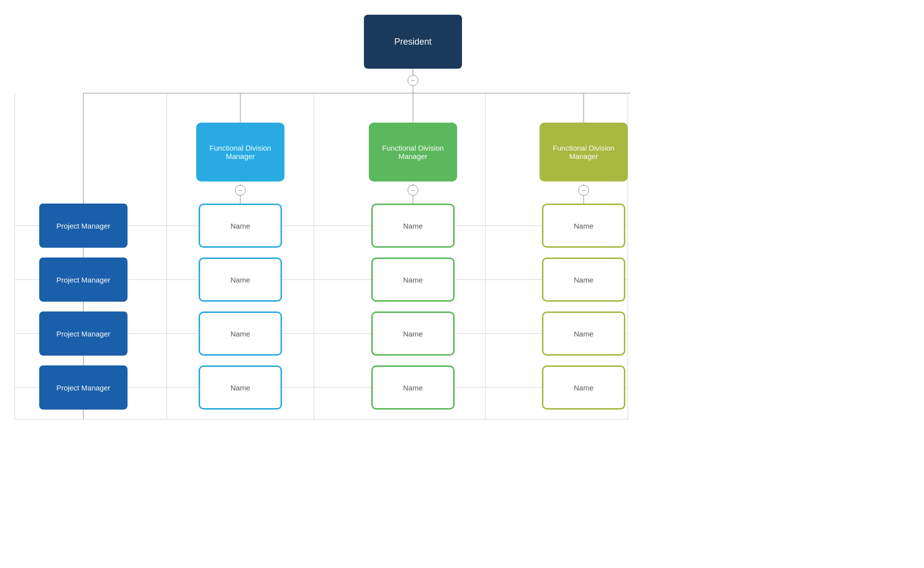 This screenshot has width=924, height=568. What do you see at coordinates (240, 226) in the screenshot?
I see `name-blue-1: Name` at bounding box center [240, 226].